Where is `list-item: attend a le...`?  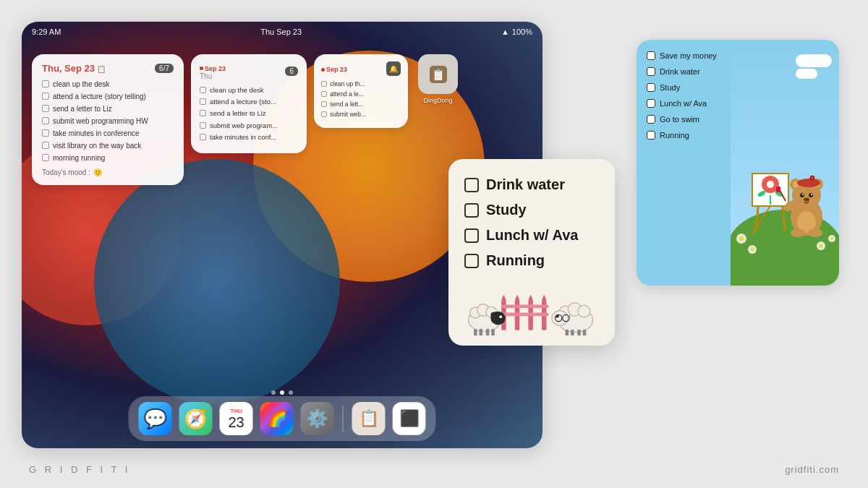 list-item: attend a le... is located at coordinates (361, 94).